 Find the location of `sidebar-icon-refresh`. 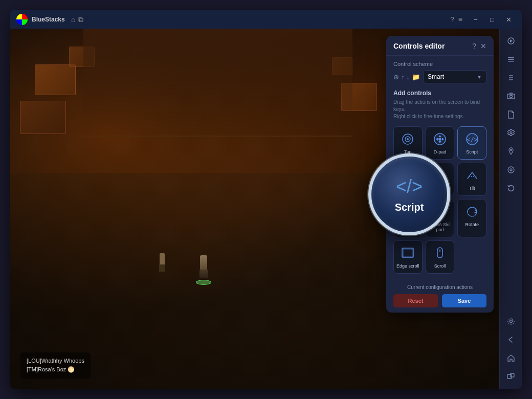

sidebar-icon-refresh is located at coordinates (511, 188).